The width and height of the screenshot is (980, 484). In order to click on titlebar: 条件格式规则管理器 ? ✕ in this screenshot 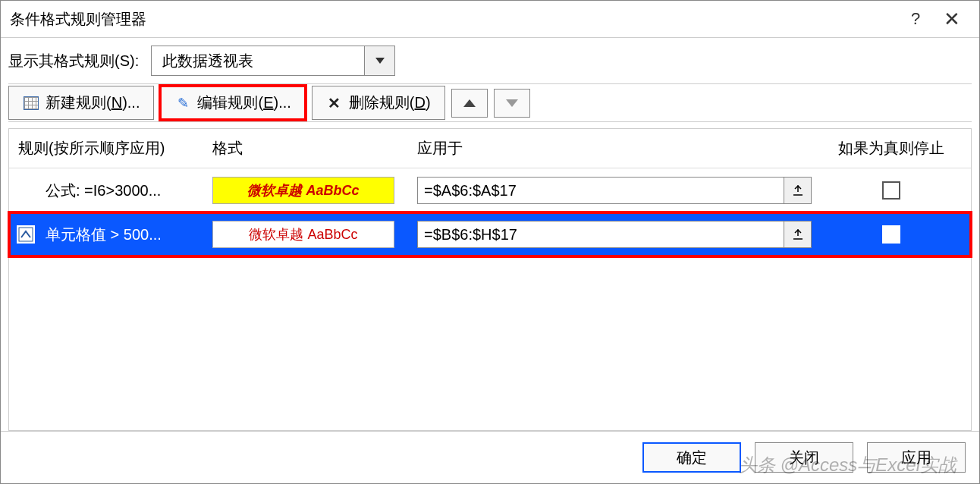, I will do `click(490, 20)`.